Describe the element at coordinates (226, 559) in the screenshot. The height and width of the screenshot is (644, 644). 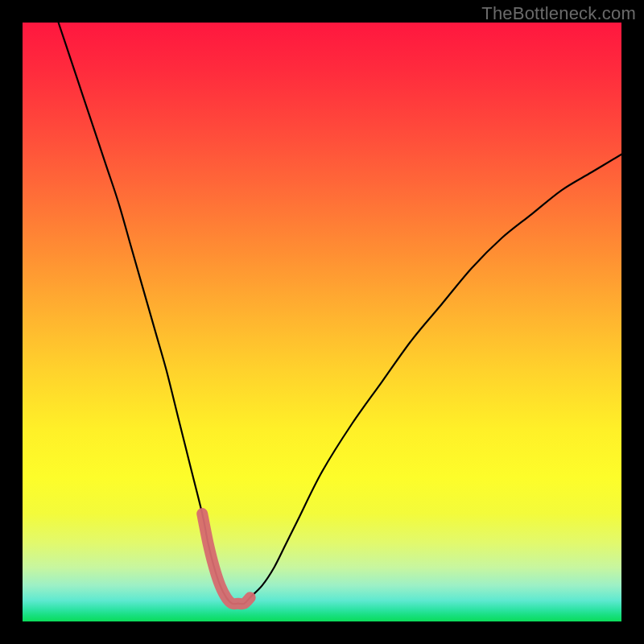
I see `minimum-marker` at that location.